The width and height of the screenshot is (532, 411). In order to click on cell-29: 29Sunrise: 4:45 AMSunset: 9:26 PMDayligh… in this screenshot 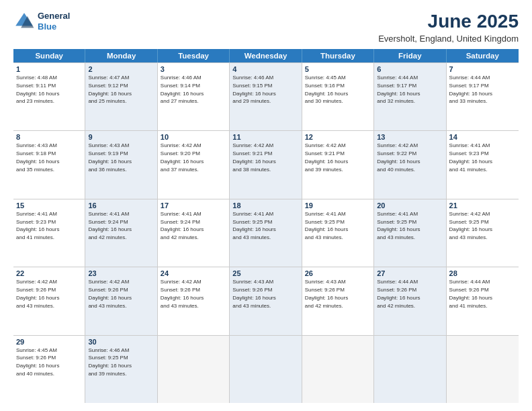, I will do `click(50, 369)`.